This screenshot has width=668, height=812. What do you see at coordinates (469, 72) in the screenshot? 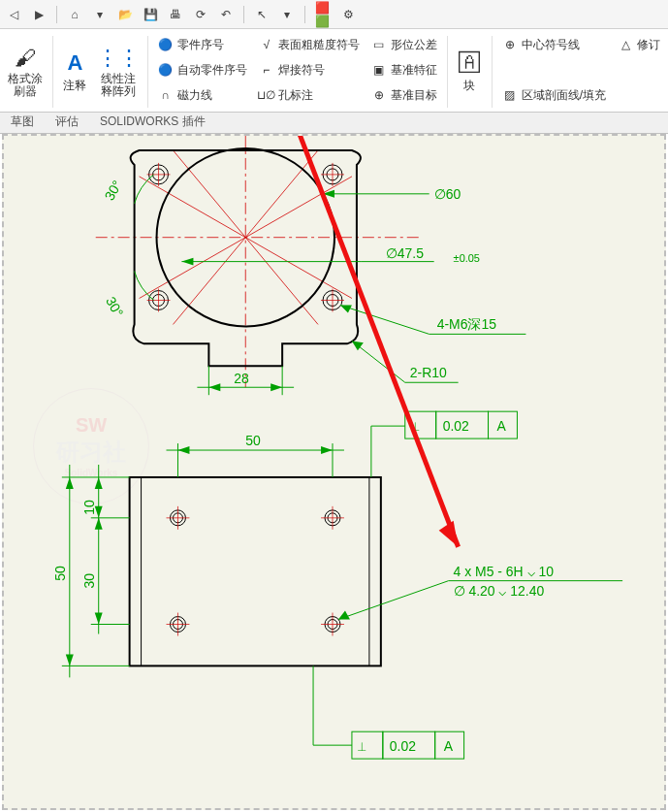
I see `block-button: 🄰 块` at bounding box center [469, 72].